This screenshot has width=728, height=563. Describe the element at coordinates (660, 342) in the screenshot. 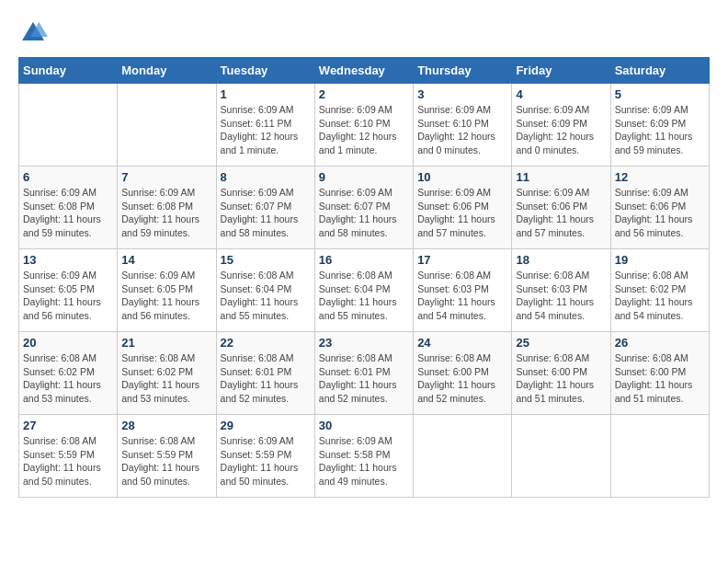

I see `day-number: 26` at that location.